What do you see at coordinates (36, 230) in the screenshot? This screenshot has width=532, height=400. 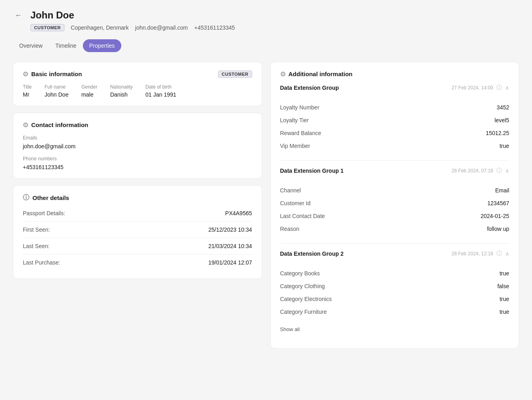 I see `first-seen-label: First Seen:` at bounding box center [36, 230].